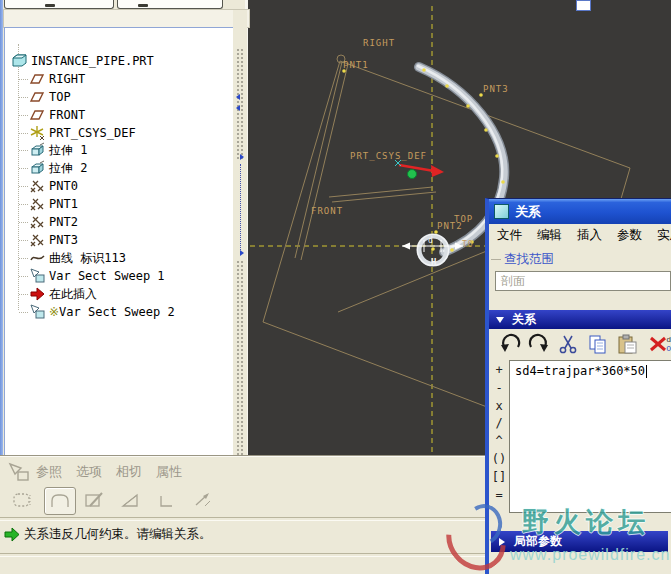 This screenshot has height=574, width=671. I want to click on toolbar-scroll-stub, so click(584, 6).